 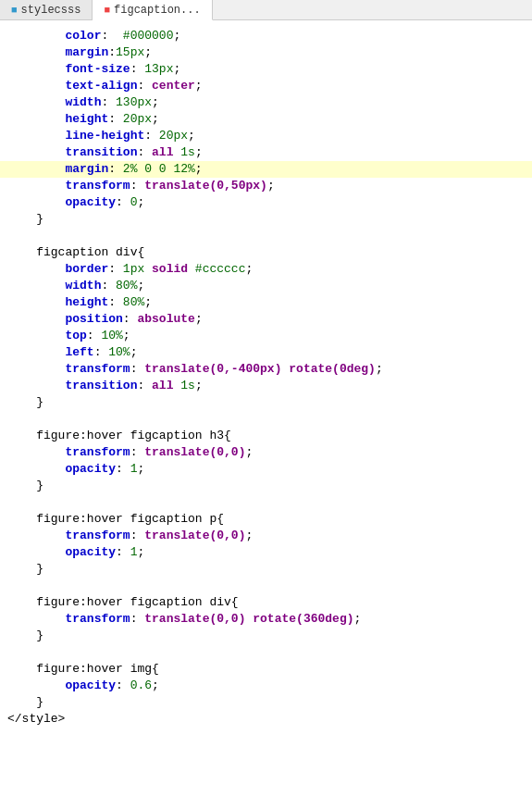 I want to click on line-content: </style>, so click(x=266, y=719).